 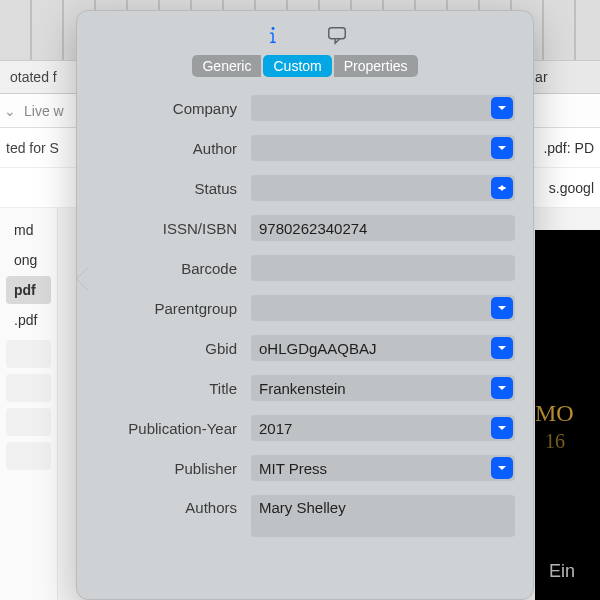 I want to click on info-icon, so click(x=273, y=35).